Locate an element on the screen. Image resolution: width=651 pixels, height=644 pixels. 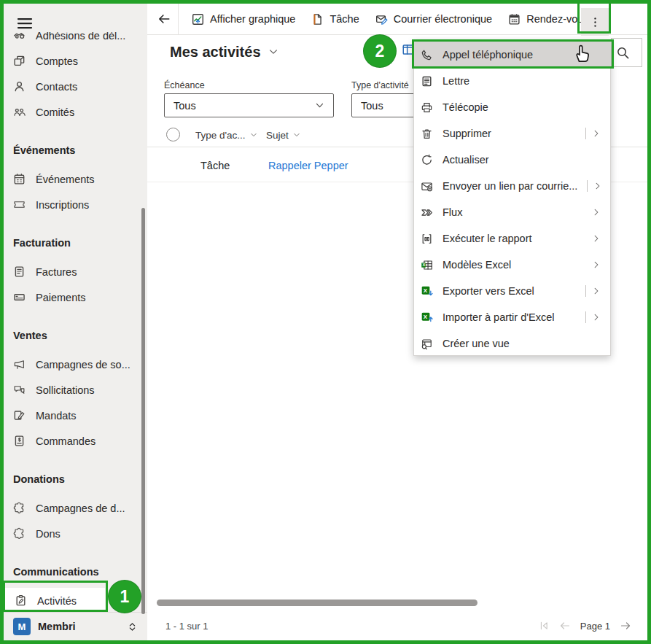
more-commands-button is located at coordinates (595, 22).